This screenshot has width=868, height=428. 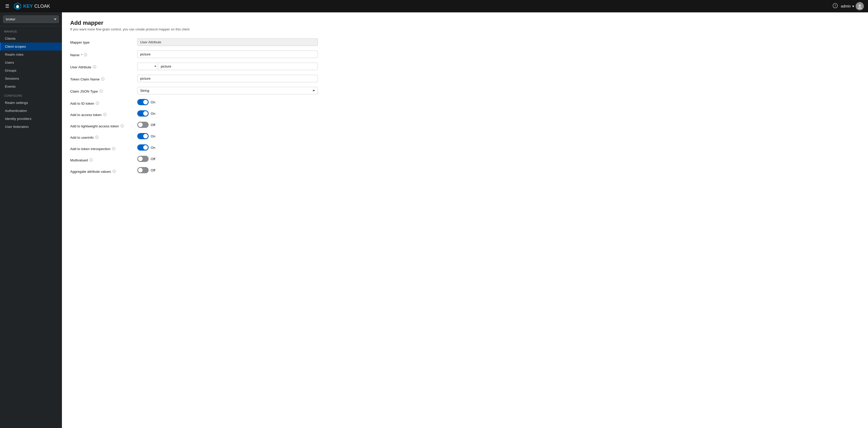 What do you see at coordinates (498, 102) in the screenshot?
I see `add-to-id-token-toggle-row: On` at bounding box center [498, 102].